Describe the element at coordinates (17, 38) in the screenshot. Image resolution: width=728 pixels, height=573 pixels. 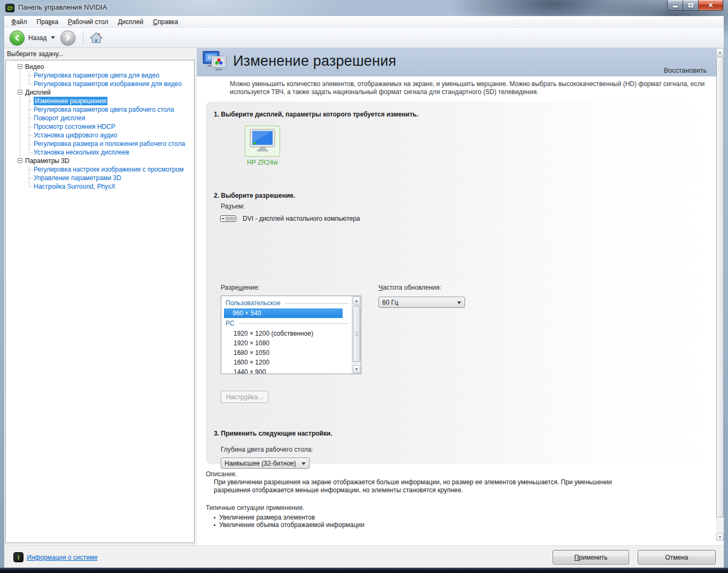
I see `back-button` at that location.